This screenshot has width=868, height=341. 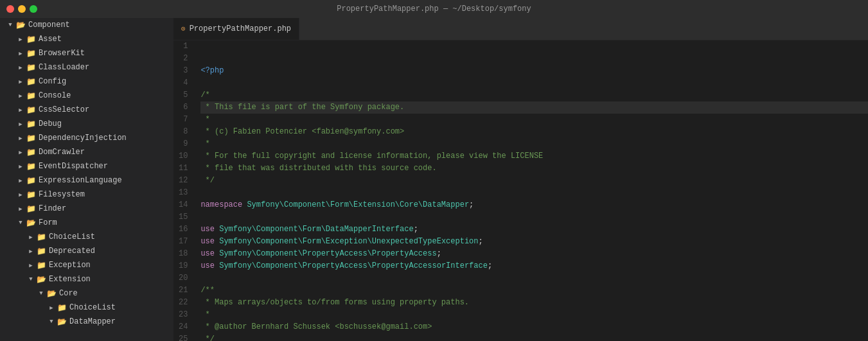 I want to click on tab-label: PropertyPathMapper.php, so click(x=240, y=29).